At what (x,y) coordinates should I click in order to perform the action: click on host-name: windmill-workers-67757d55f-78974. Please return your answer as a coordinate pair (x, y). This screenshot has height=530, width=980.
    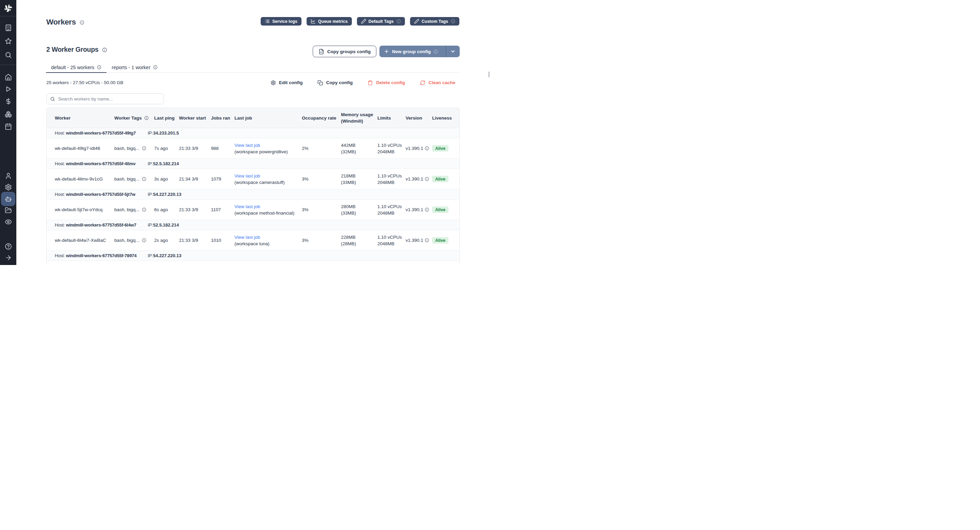
    Looking at the image, I should click on (101, 256).